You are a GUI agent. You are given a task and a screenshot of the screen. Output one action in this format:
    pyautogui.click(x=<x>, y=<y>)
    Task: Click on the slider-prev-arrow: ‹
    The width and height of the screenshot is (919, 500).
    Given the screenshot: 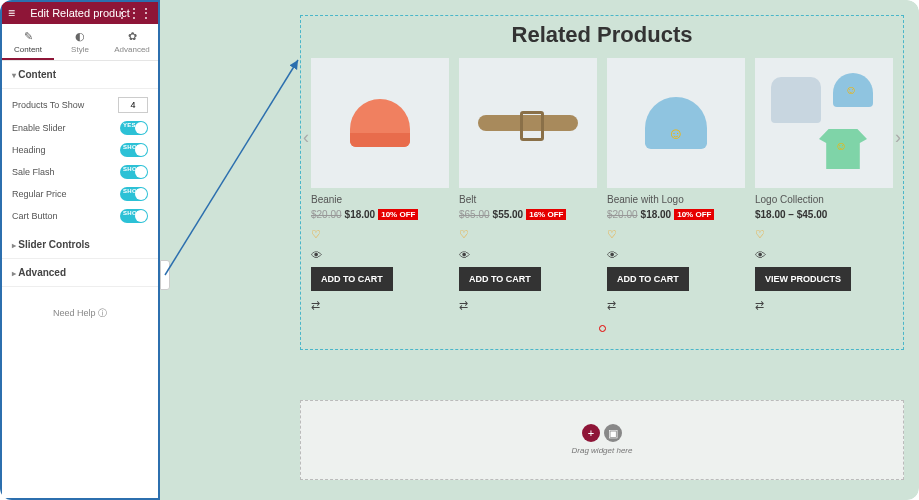 What is the action you would take?
    pyautogui.click(x=306, y=137)
    